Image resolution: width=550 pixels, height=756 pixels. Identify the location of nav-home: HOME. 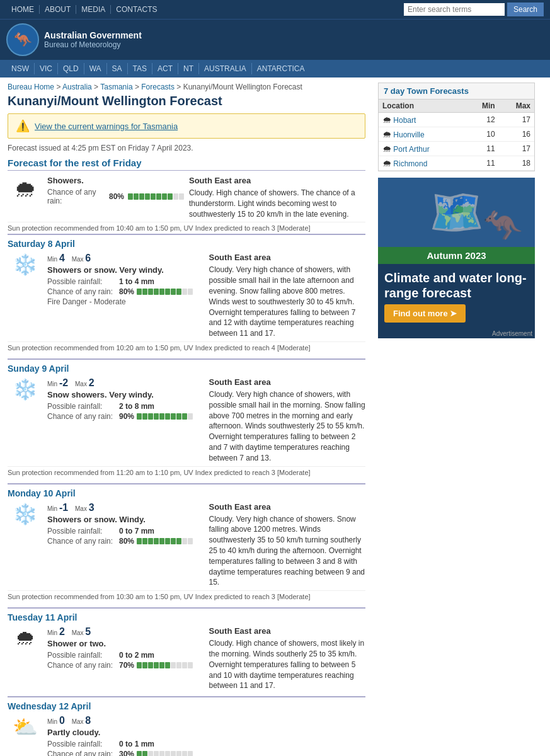
(23, 9).